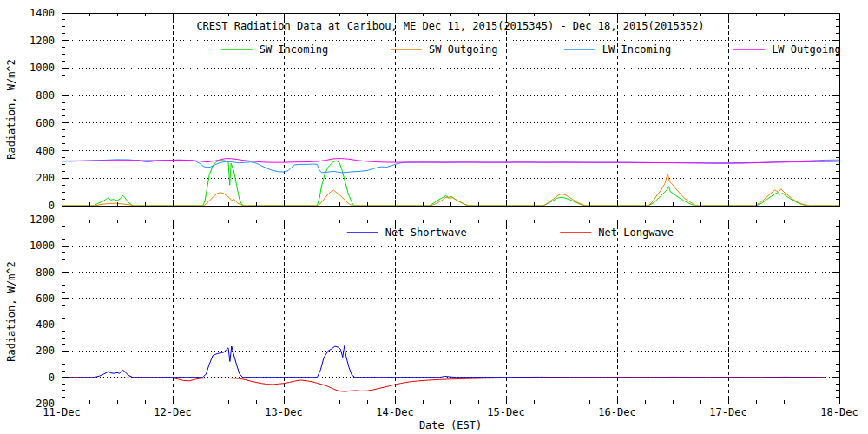 This screenshot has width=868, height=434. What do you see at coordinates (637, 49) in the screenshot?
I see `legend-label-lw-incoming: LW Incoming` at bounding box center [637, 49].